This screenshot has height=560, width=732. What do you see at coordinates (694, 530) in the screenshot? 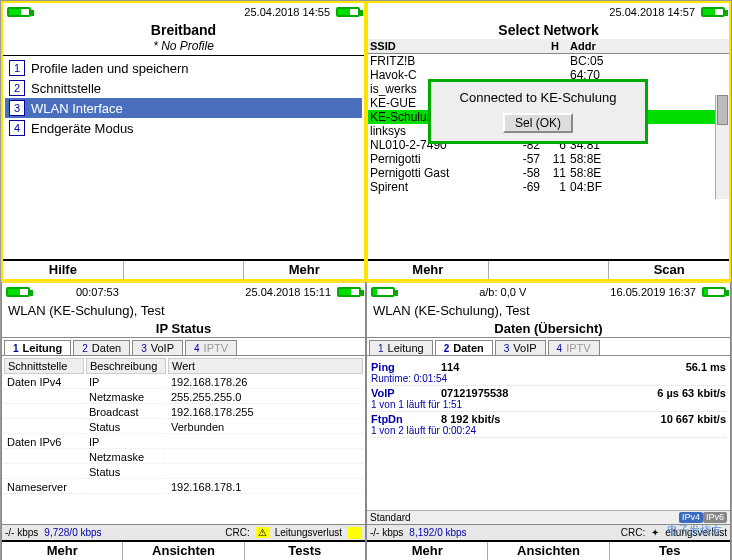
I see `watermark: 电子发烧友` at bounding box center [694, 530].